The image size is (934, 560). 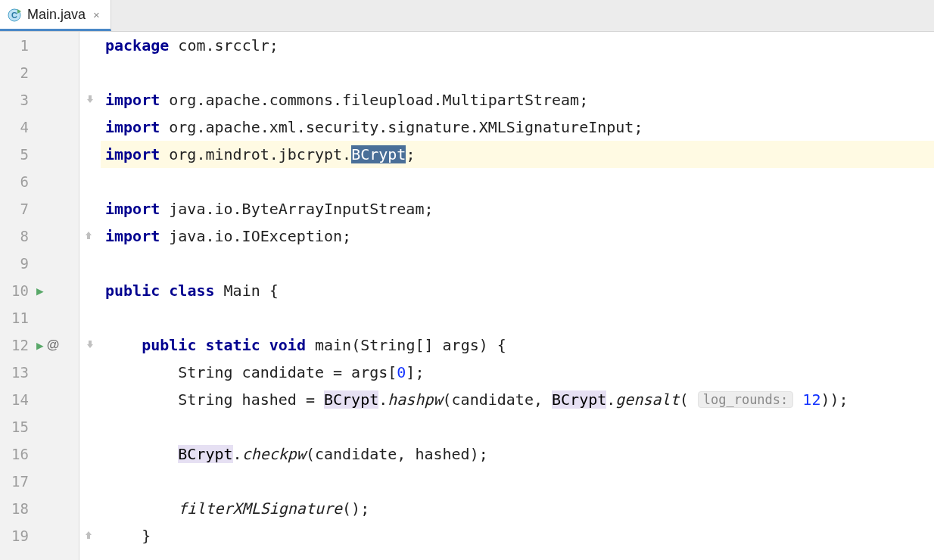 What do you see at coordinates (17, 345) in the screenshot?
I see `line-number: 12` at bounding box center [17, 345].